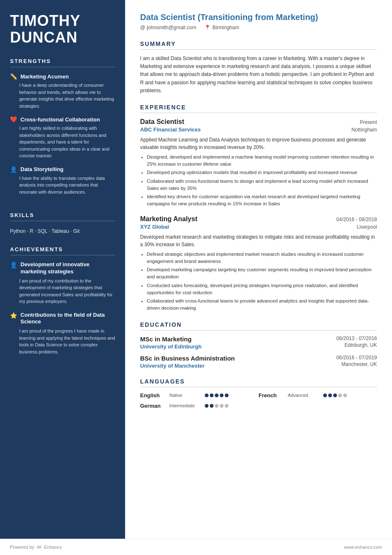  I want to click on person-icon: 👤, so click(13, 169).